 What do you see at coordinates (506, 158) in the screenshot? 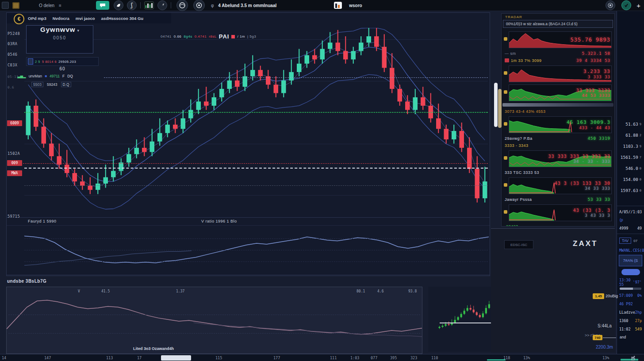
I see `row-icon` at bounding box center [506, 158].